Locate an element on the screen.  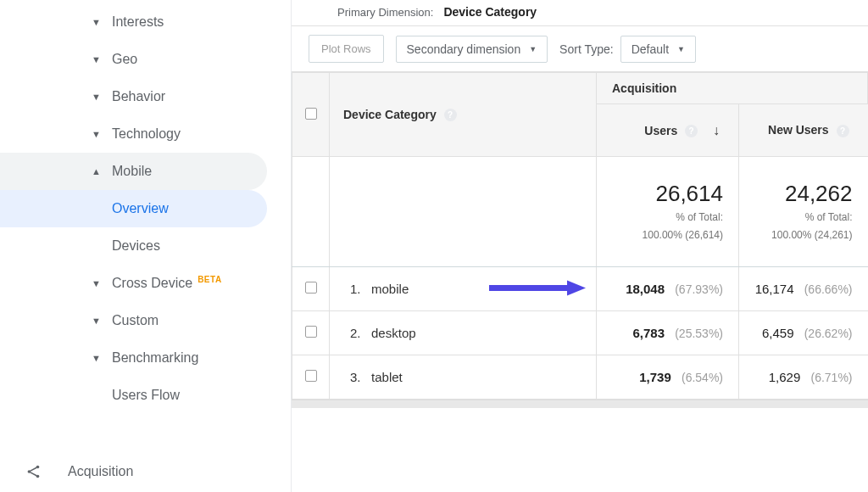
new-users-total-sub2: 100.00% (24,261) is located at coordinates (804, 236).